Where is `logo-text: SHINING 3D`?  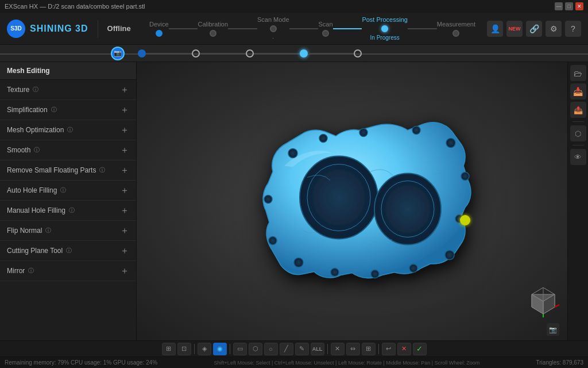
logo-text: SHINING 3D is located at coordinates (59, 29).